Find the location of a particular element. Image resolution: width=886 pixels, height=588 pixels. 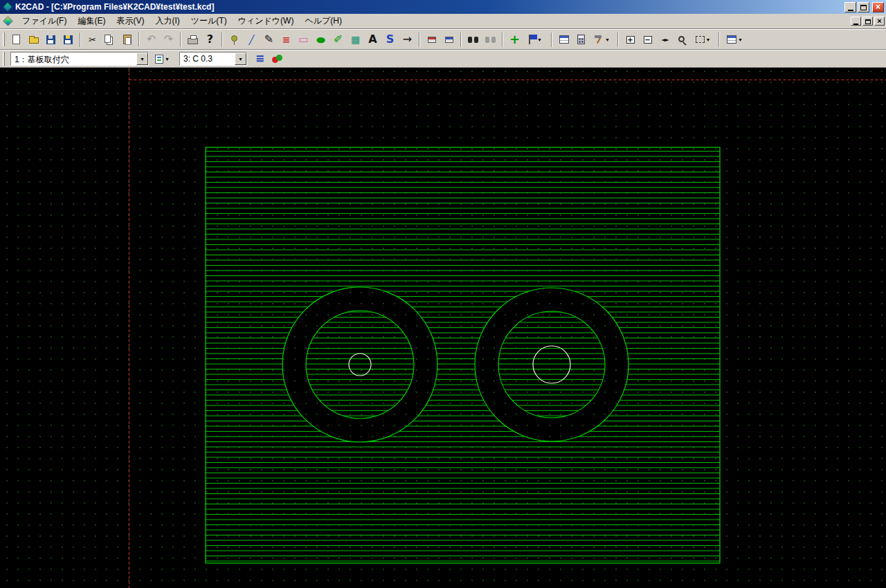

pen-tool-icon: ✎ is located at coordinates (269, 40).